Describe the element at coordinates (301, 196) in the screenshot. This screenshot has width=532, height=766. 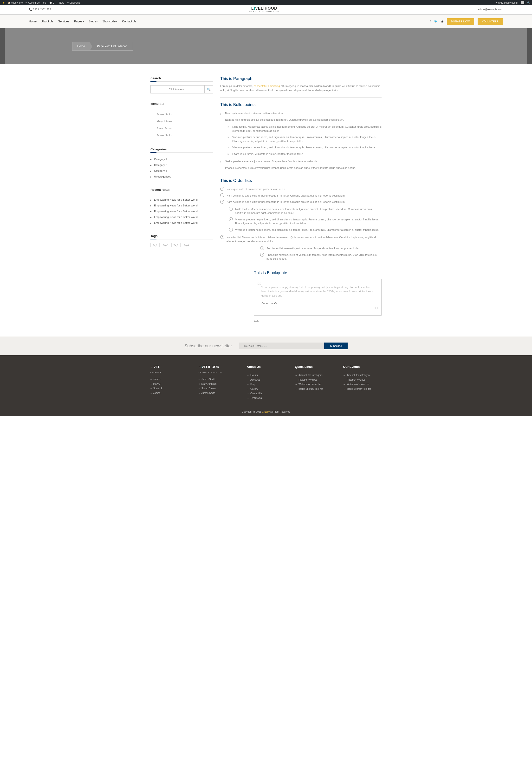
I see `order-item: Nam ac nibh id turpis efficitur pellente…` at that location.